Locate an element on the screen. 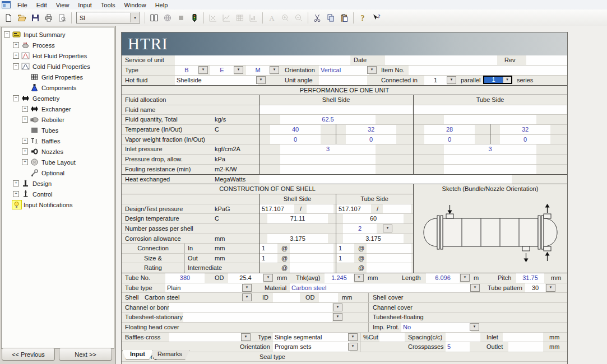 The image size is (607, 364). connection-in-shell-size is located at coordinates (312, 249).